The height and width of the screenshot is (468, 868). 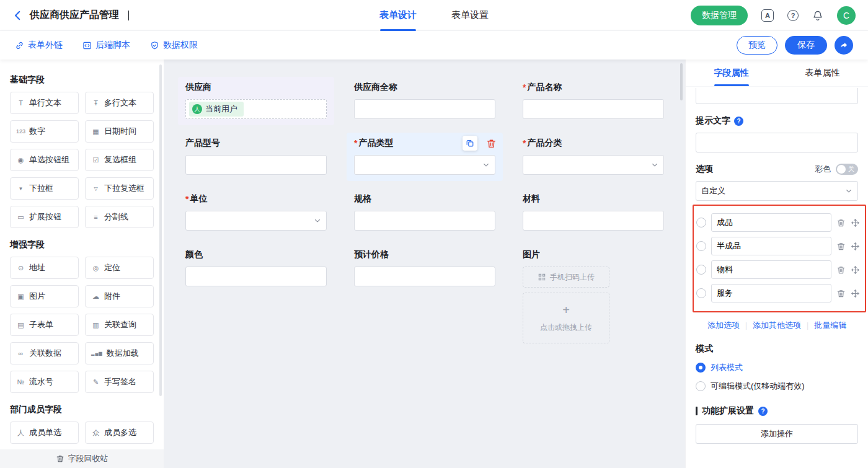 I want to click on field-recycle-bin: 字段回收站, so click(x=82, y=459).